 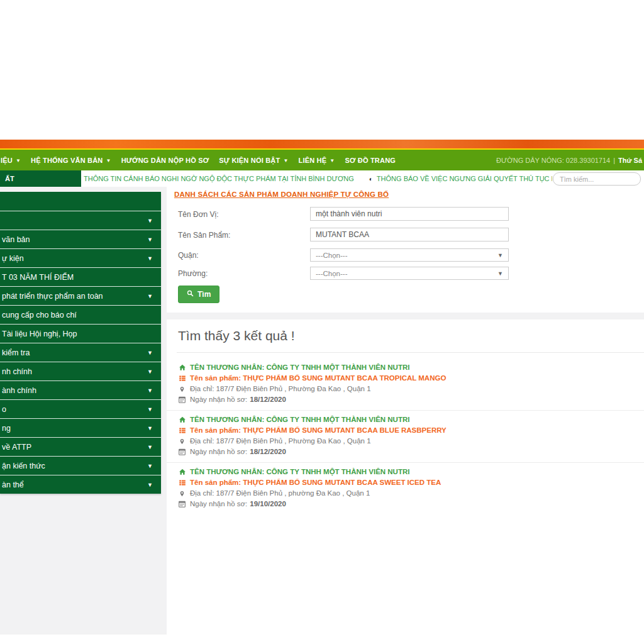 What do you see at coordinates (80, 333) in the screenshot?
I see `sidebar-item: Tài liệu Hội nghị, Họp` at bounding box center [80, 333].